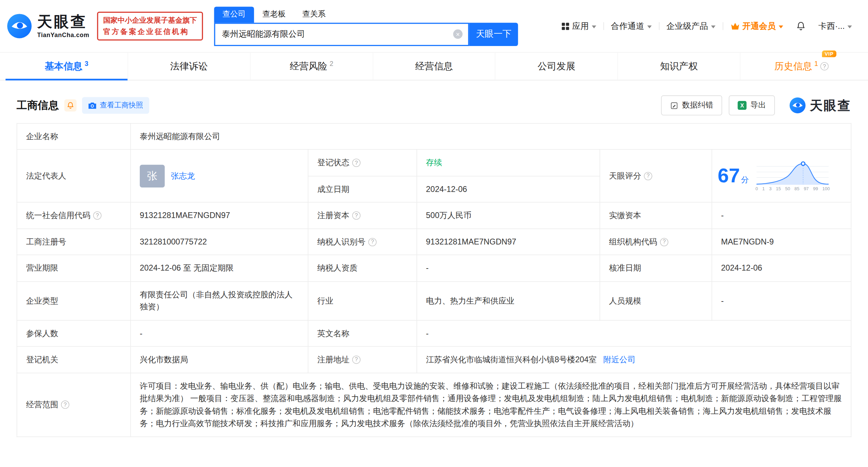 The image size is (868, 467). I want to click on tab-operation-risk: 经营风险 2, so click(311, 66).